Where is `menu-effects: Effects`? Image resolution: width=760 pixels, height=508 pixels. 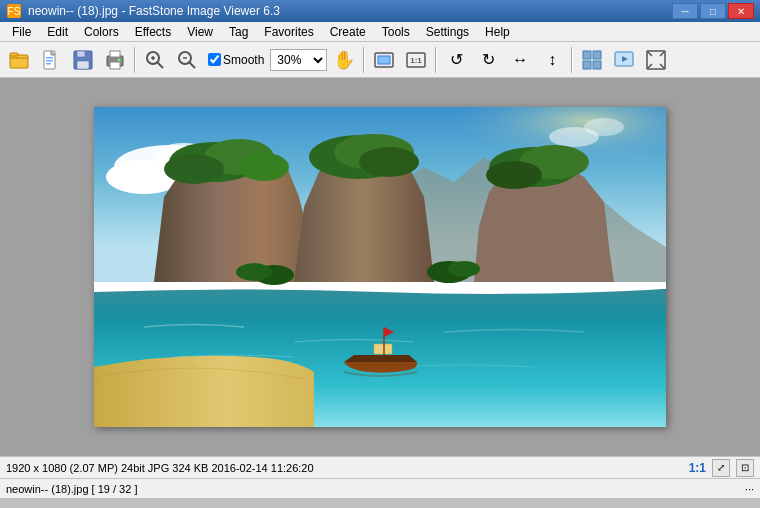
menu-effects: Effects is located at coordinates (153, 32).